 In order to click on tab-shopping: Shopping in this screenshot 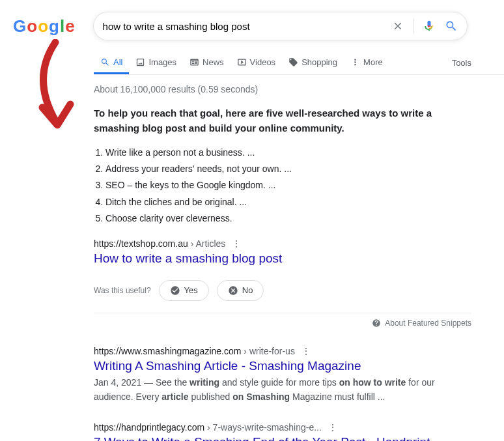, I will do `click(313, 63)`.